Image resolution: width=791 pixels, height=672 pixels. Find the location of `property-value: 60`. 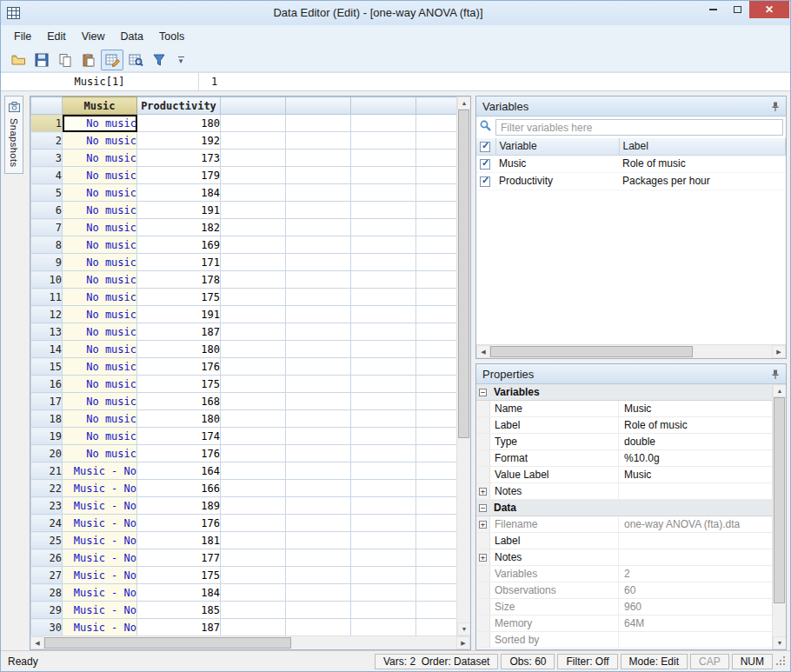

property-value: 60 is located at coordinates (695, 590).